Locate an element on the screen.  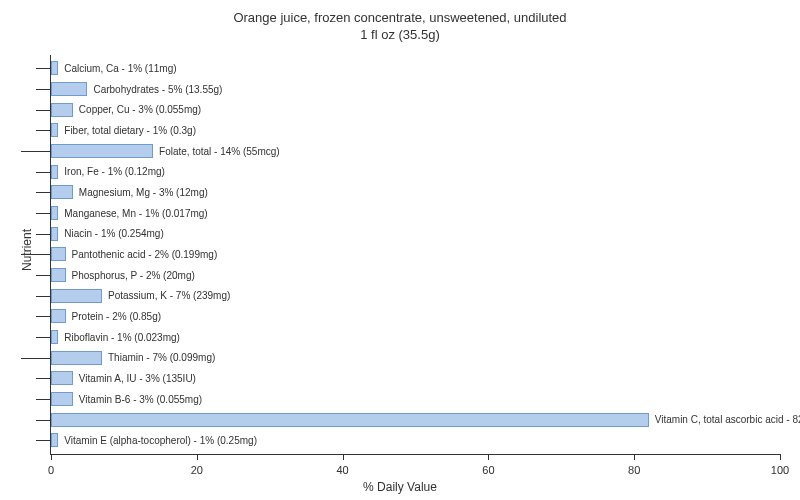
bar-row: Carbohydrates - 5% (13.55g) is located at coordinates (416, 89).